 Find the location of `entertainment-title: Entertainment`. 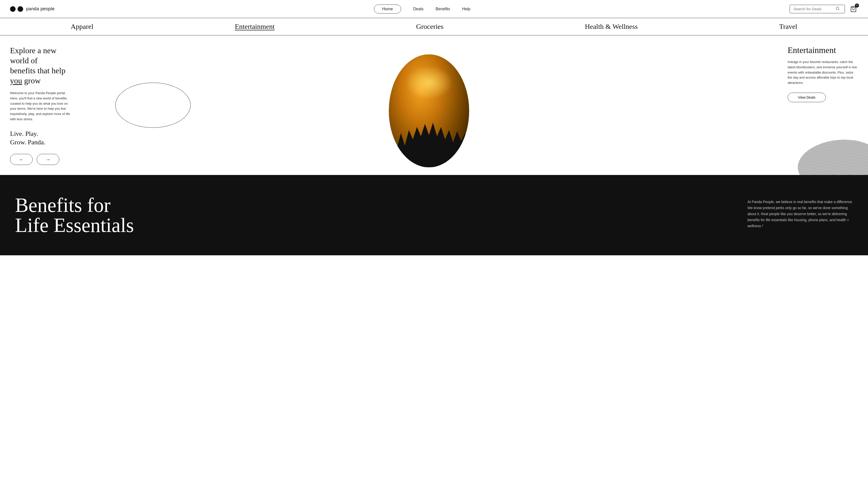

entertainment-title: Entertainment is located at coordinates (823, 50).